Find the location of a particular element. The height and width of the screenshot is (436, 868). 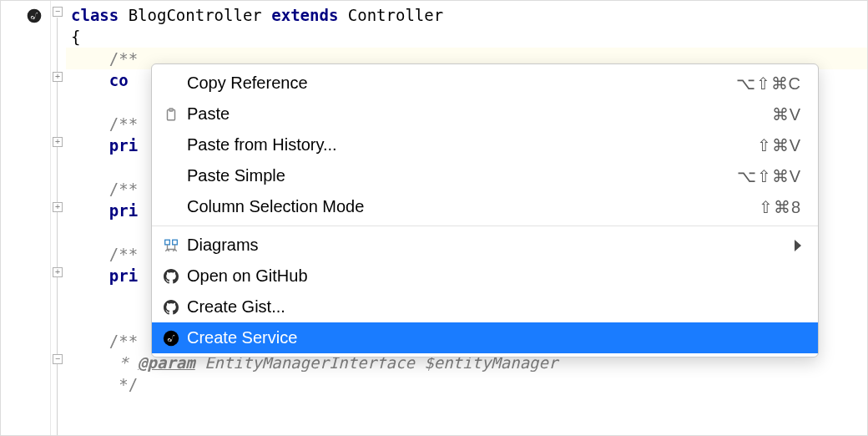

menu-paste-simple: Paste Simple ⌥⇧⌘V is located at coordinates (485, 175).